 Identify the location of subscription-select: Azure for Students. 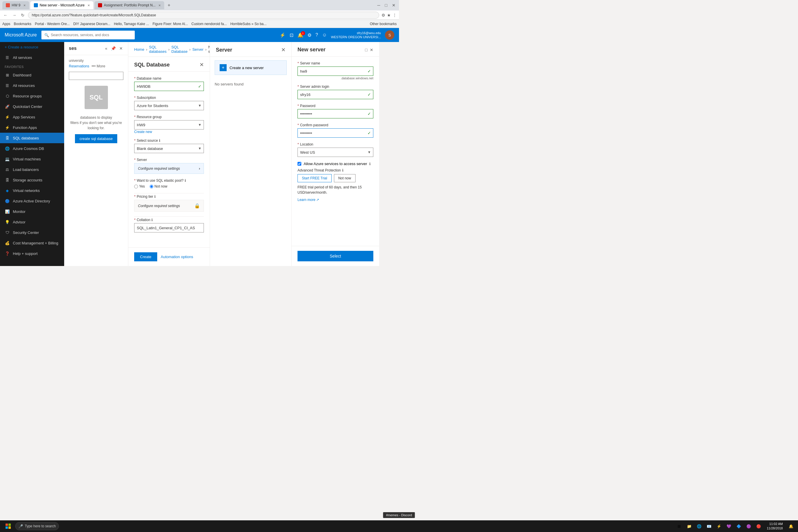
(169, 106).